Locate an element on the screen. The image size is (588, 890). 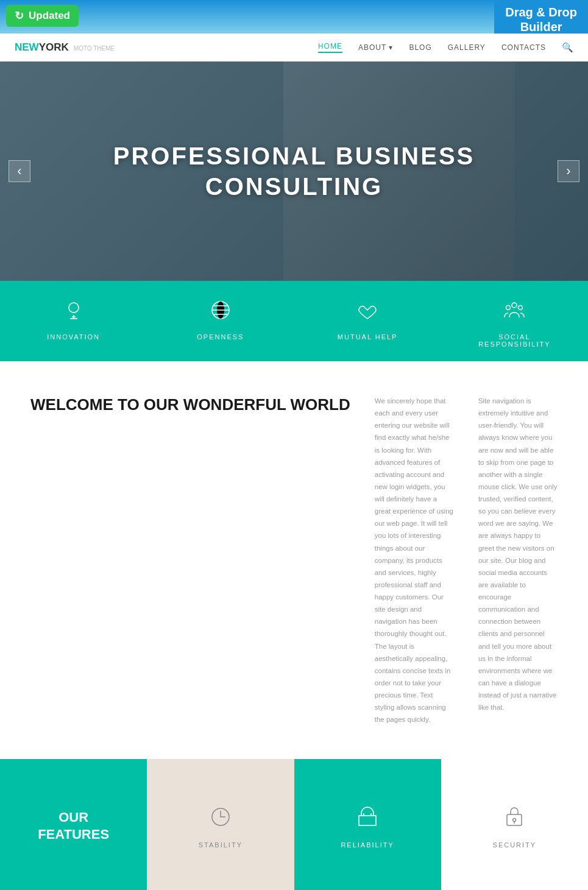
nav-gallery: GALLERY is located at coordinates (467, 48).